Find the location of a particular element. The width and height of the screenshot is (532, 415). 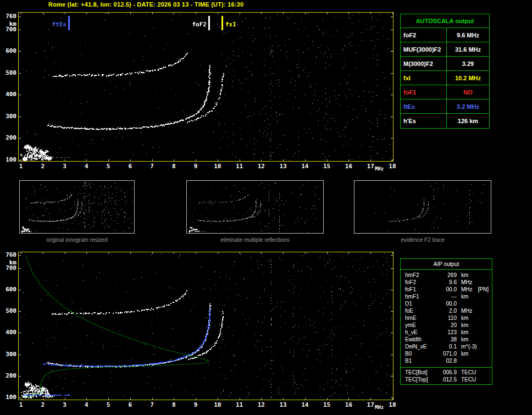

aip-param-unit: MHz is located at coordinates (467, 311).